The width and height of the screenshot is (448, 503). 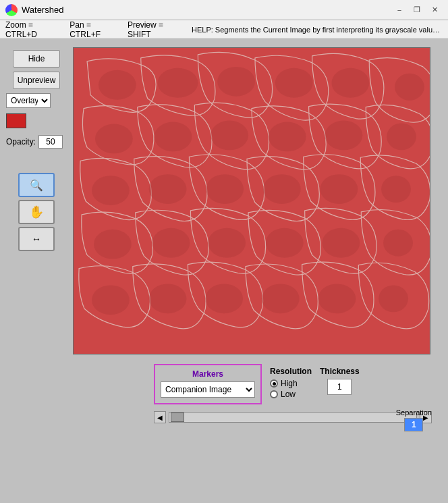 What do you see at coordinates (43, 9) in the screenshot?
I see `window-title: Watershed` at bounding box center [43, 9].